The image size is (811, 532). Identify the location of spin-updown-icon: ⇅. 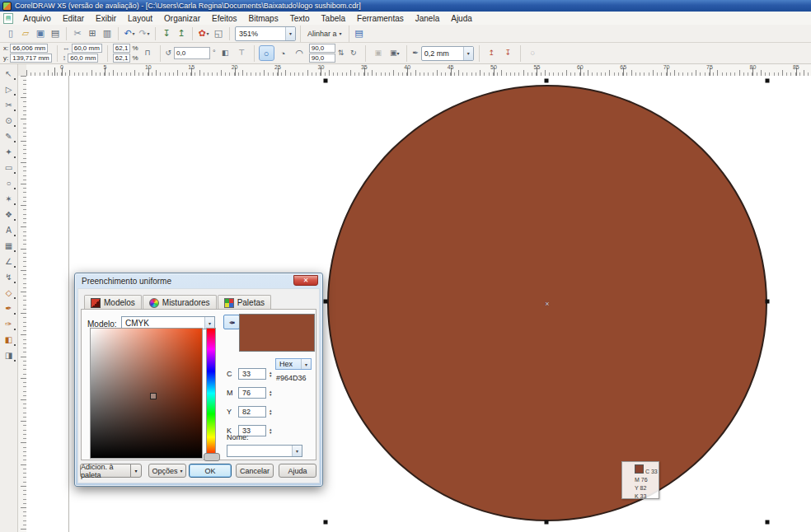
(341, 53).